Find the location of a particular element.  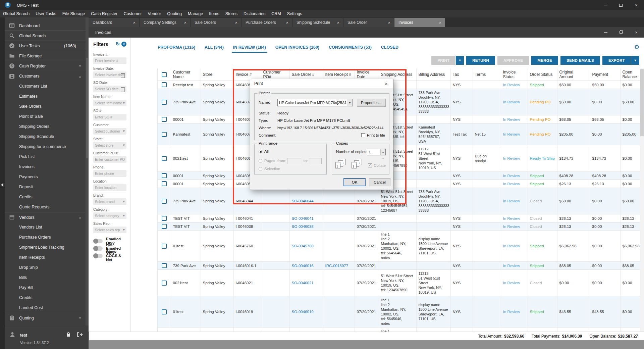

table-row: 00001 Spring Valley I-0046075 NYS In Re is located at coordinates (399, 119).